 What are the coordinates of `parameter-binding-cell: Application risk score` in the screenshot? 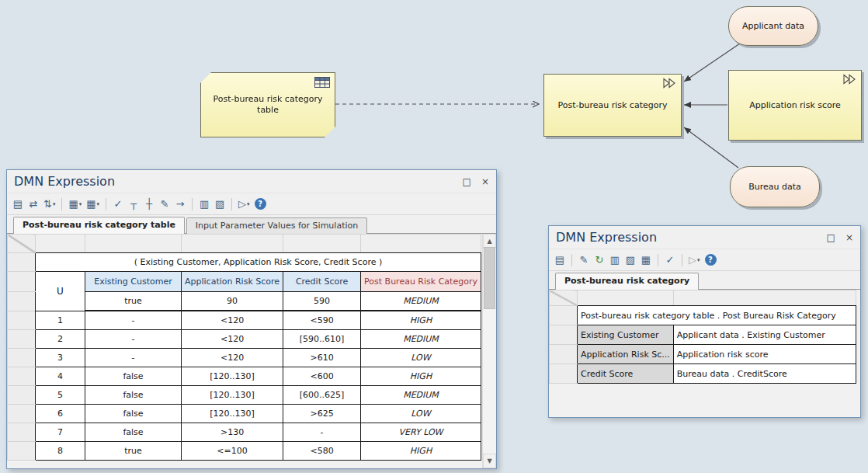 It's located at (764, 354).